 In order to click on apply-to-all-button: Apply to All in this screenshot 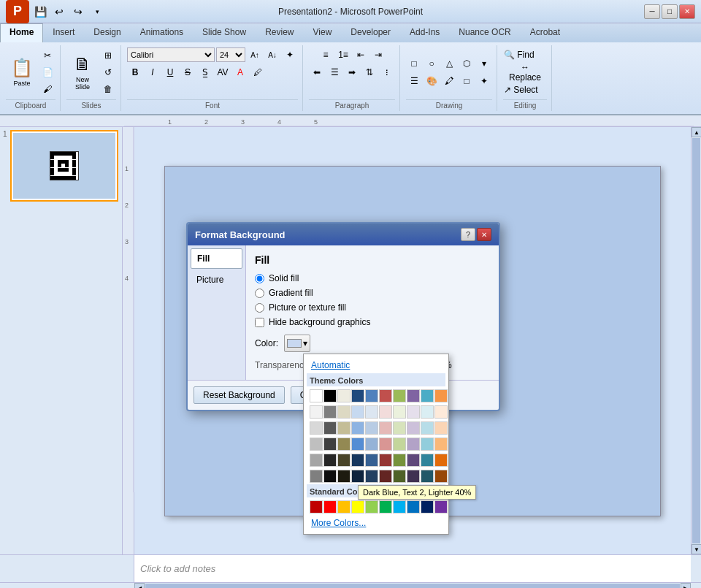, I will do `click(368, 395)`.